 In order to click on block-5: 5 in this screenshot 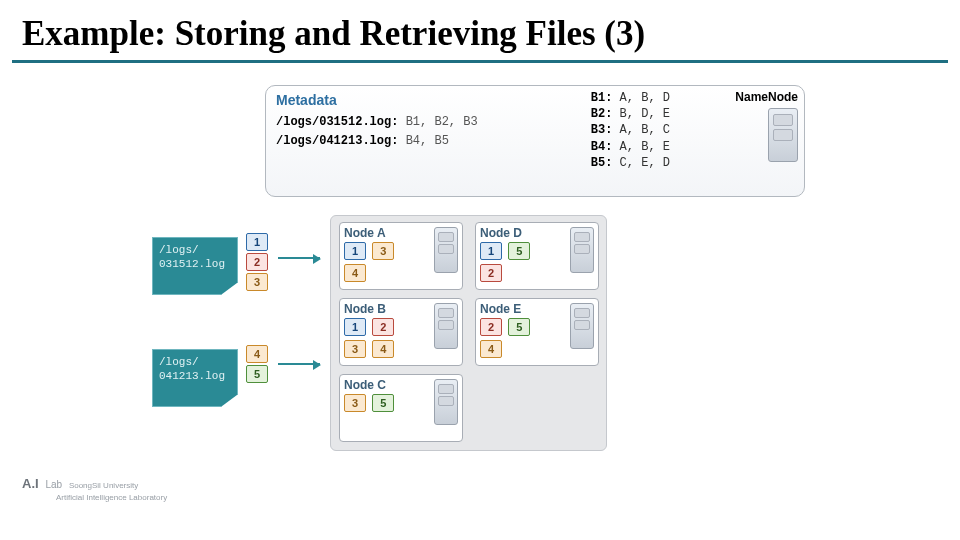, I will do `click(257, 374)`.